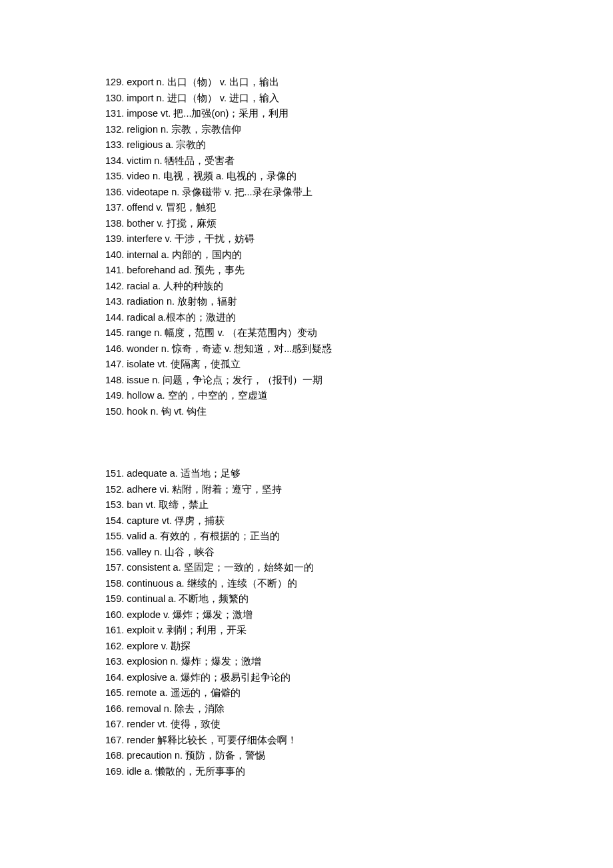  I want to click on entry-number: 168., so click(116, 755).